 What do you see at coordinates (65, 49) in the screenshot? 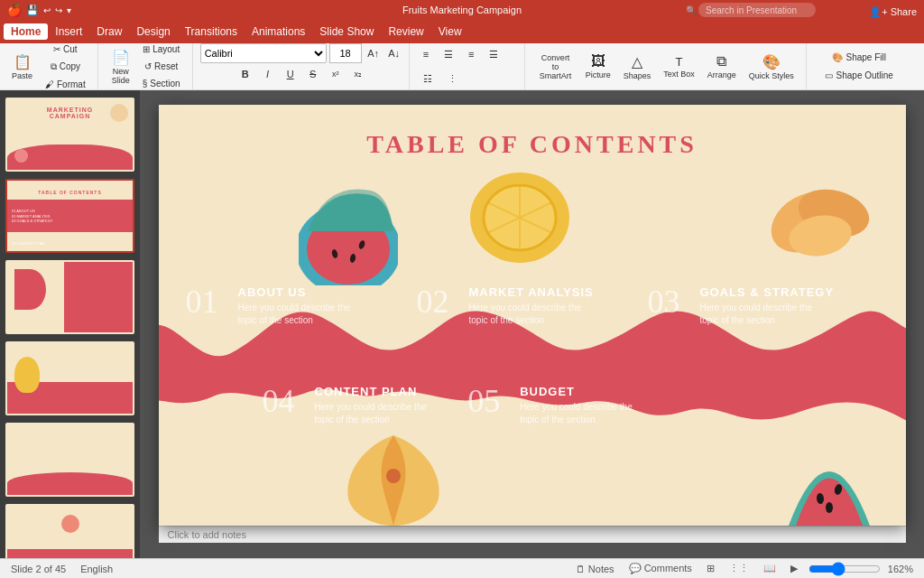
I see `cut-button: ✂Cut` at bounding box center [65, 49].